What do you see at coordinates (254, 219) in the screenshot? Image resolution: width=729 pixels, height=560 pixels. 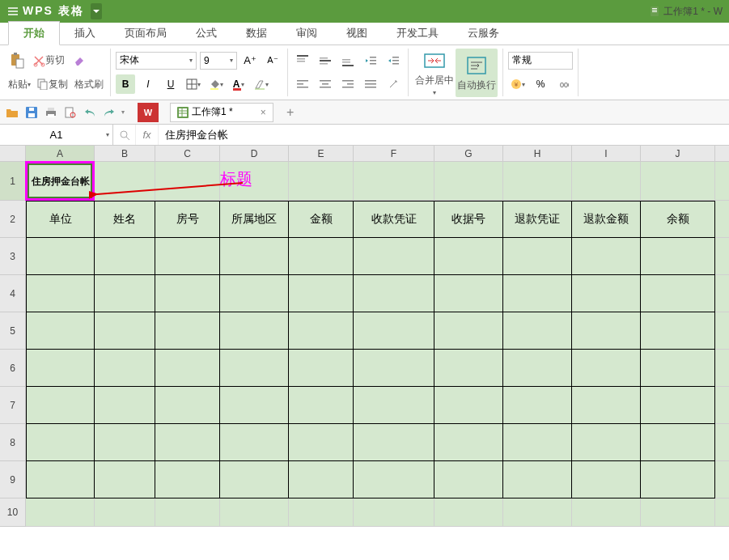 I see `cell-d2: 所属地区` at bounding box center [254, 219].